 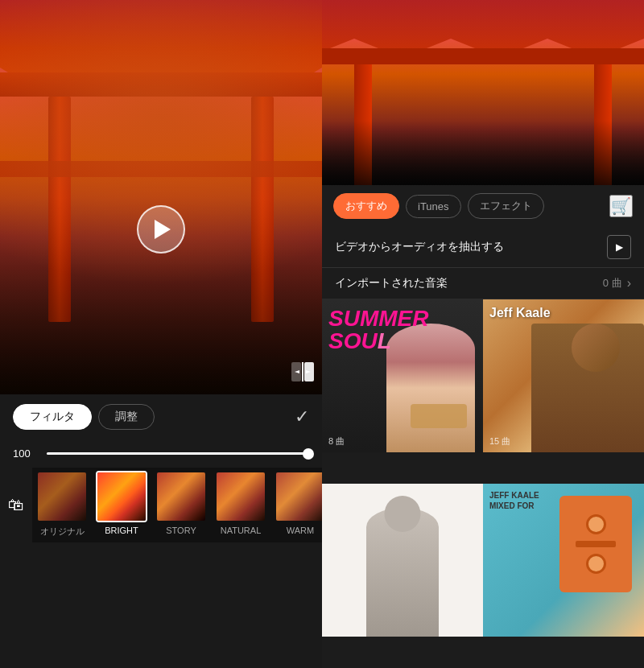 What do you see at coordinates (25, 454) in the screenshot?
I see `slider-value: 100` at bounding box center [25, 454].